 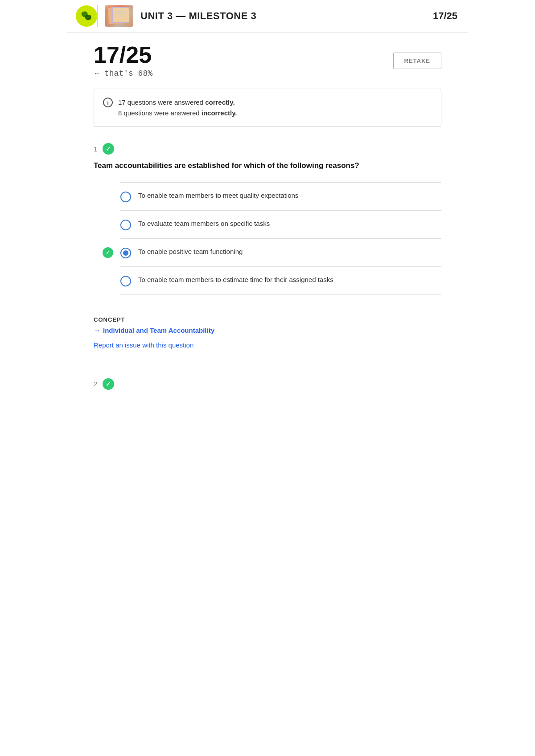 I want to click on option-1-radio, so click(x=126, y=197).